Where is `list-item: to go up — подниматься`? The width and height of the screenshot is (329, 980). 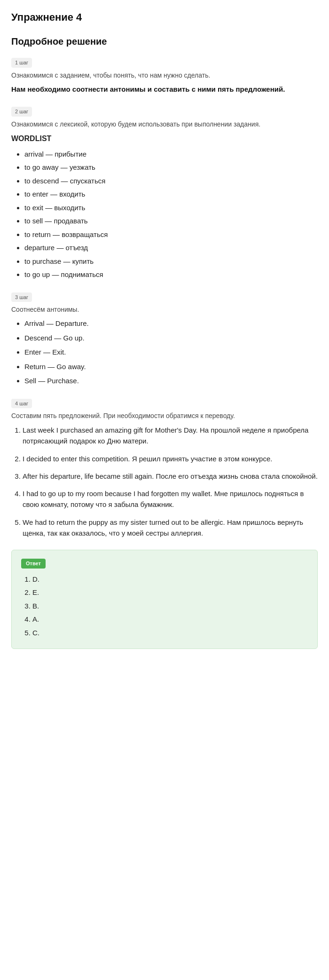
list-item: to go up — подниматься is located at coordinates (171, 275).